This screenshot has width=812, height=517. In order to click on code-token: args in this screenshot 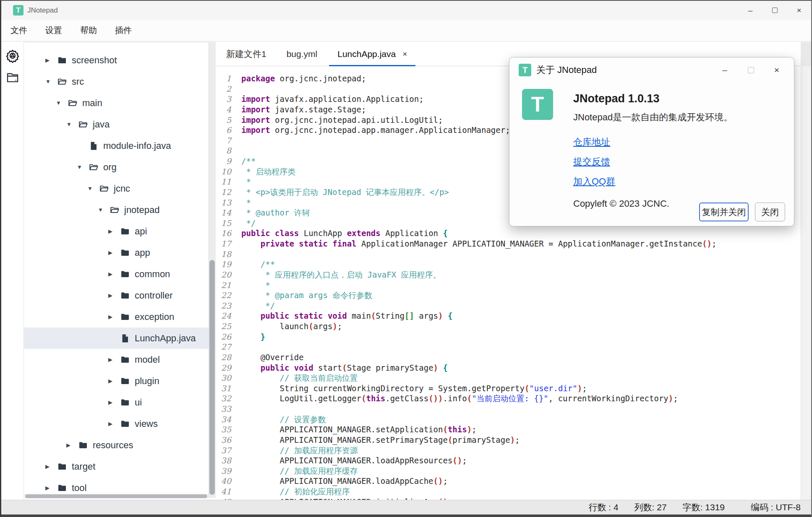, I will do `click(426, 316)`.